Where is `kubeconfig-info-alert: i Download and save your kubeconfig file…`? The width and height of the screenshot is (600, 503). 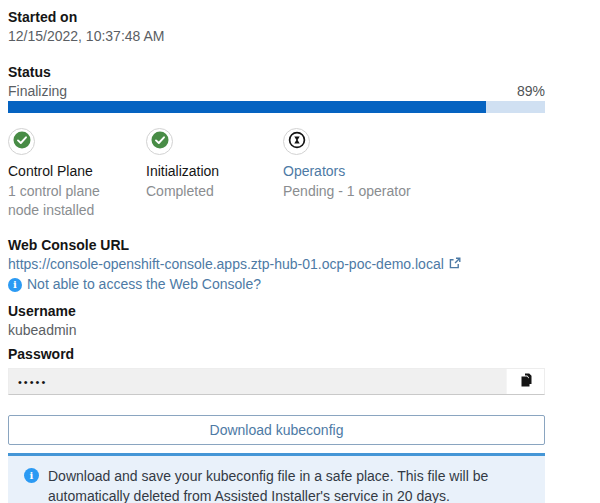
kubeconfig-info-alert: i Download and save your kubeconfig file… is located at coordinates (276, 478).